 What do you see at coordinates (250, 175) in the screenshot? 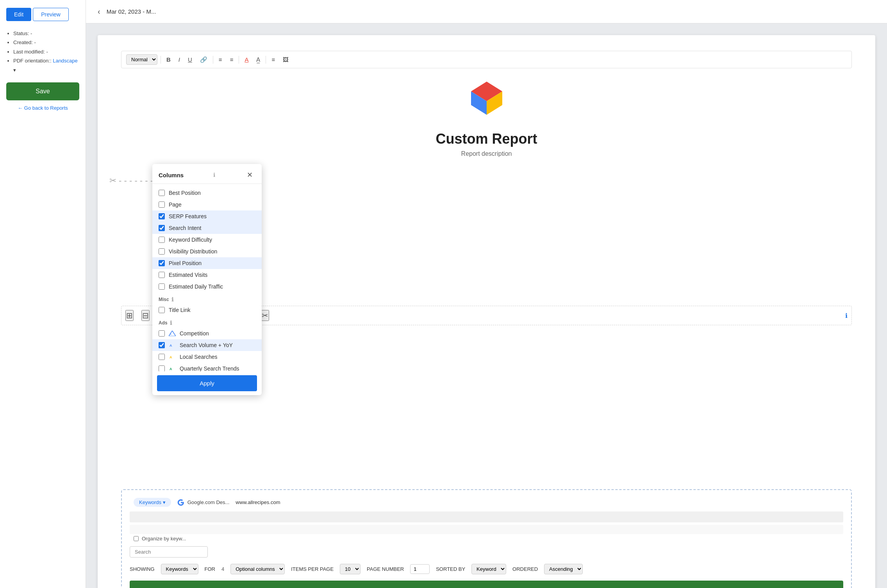
I see `panel-close-button: ✕` at bounding box center [250, 175].